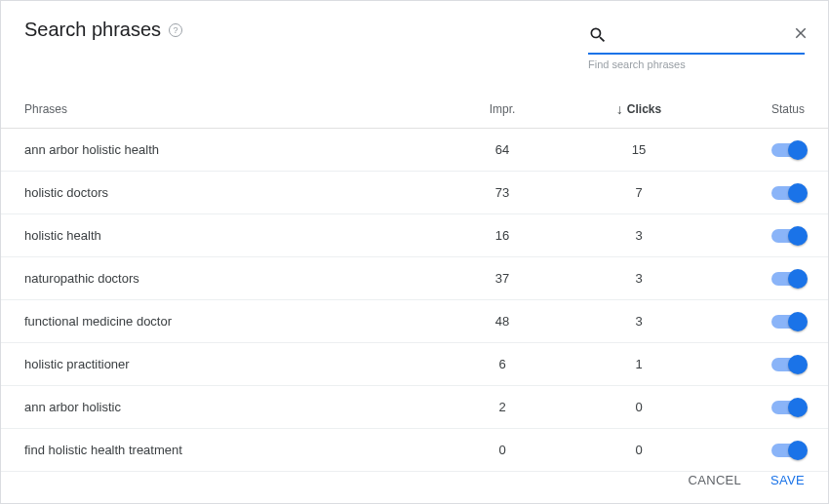 The height and width of the screenshot is (504, 829). What do you see at coordinates (639, 193) in the screenshot?
I see `cell-clicks: 7` at bounding box center [639, 193].